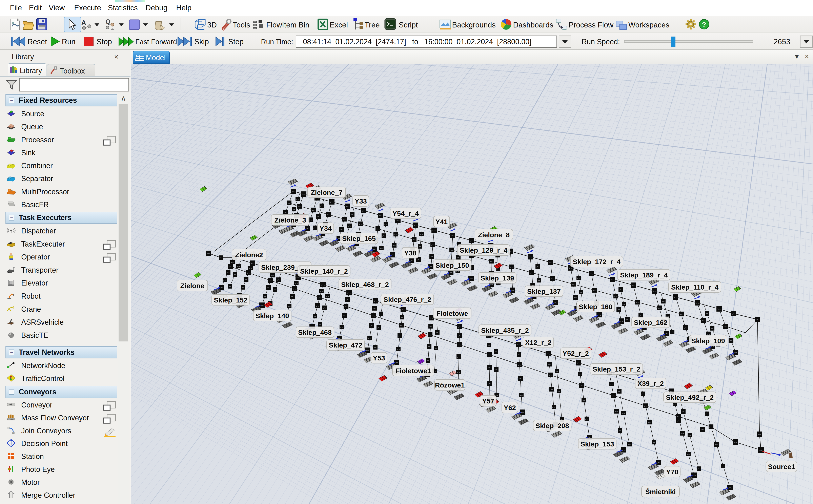  Describe the element at coordinates (346, 345) in the screenshot. I see `svg-text: Sklep_472` at that location.